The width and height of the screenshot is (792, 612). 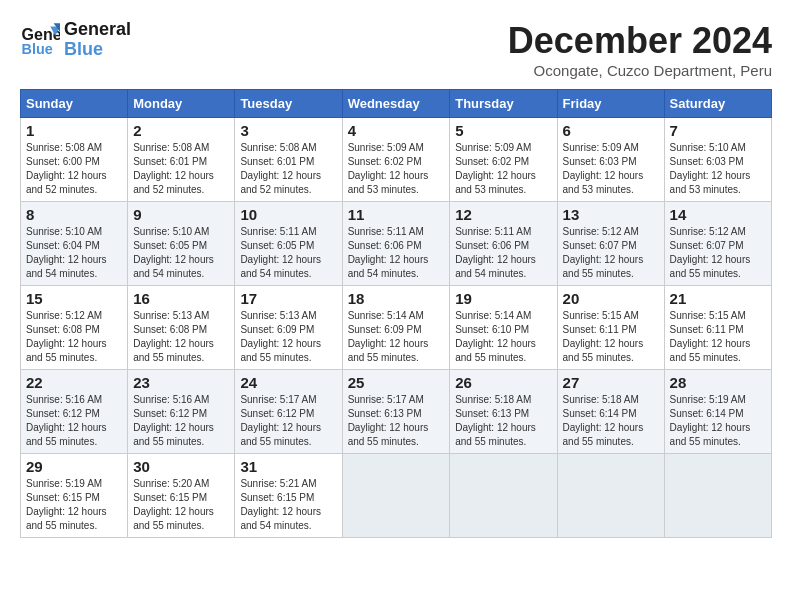 What do you see at coordinates (182, 244) in the screenshot?
I see `calendar-cell: 9 Sunrise: 5:10 AM Sunset: 6:05 PM Dayli…` at bounding box center [182, 244].